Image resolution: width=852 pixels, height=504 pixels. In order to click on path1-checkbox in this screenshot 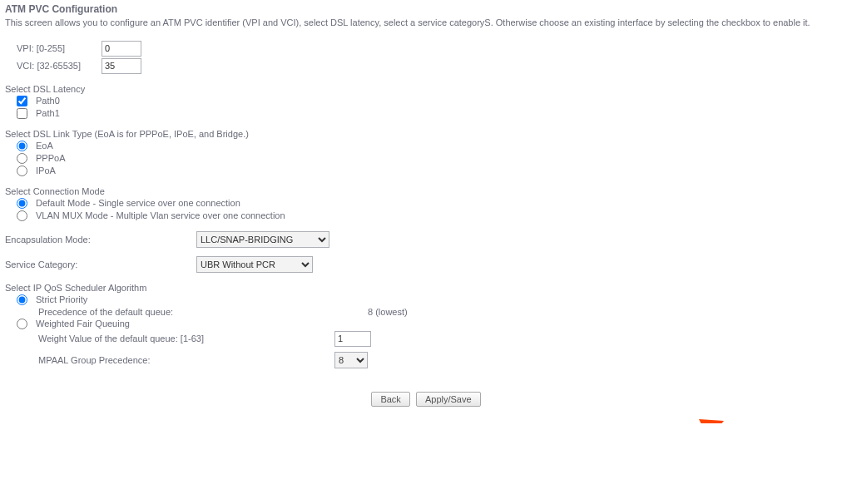, I will do `click(22, 113)`.